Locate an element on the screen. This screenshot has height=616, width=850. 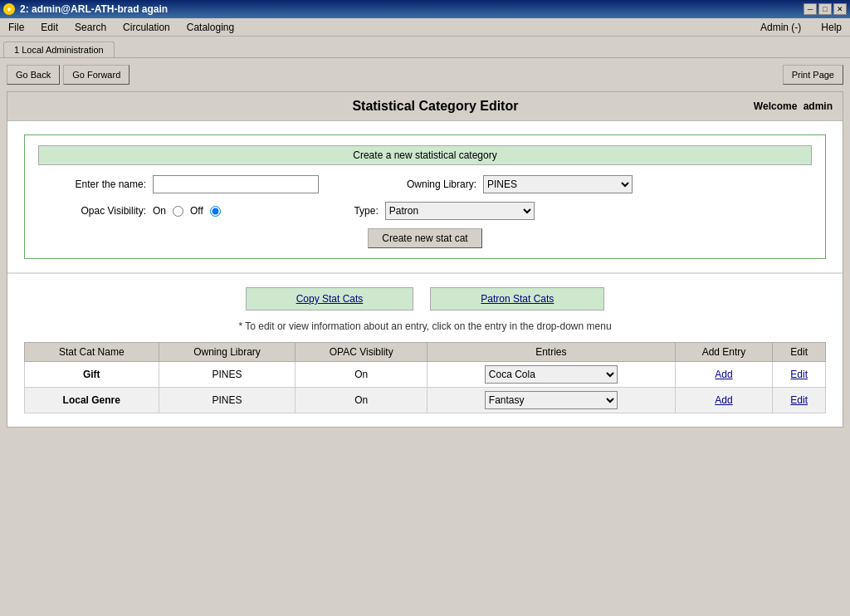
on-label: On is located at coordinates (159, 211).